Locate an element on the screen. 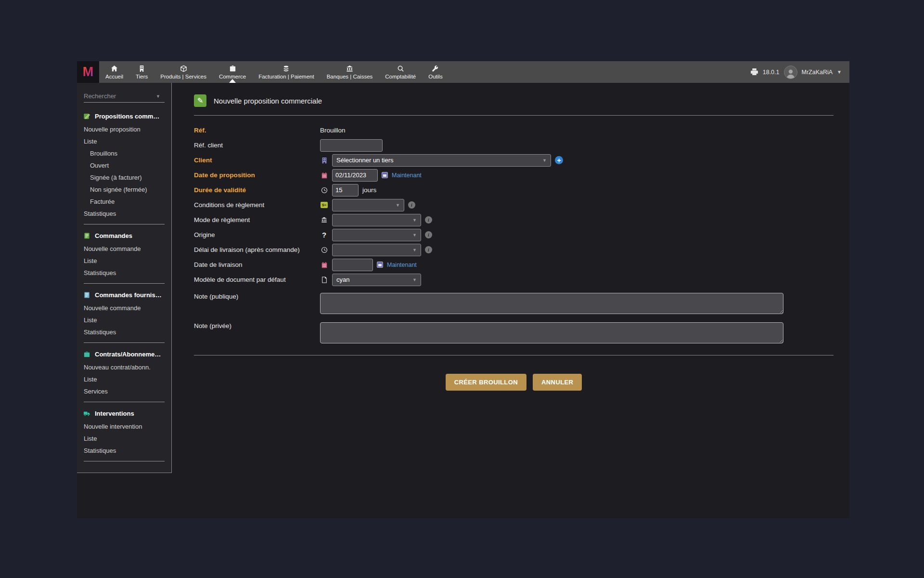  cancel-button: ANNULER is located at coordinates (557, 382).